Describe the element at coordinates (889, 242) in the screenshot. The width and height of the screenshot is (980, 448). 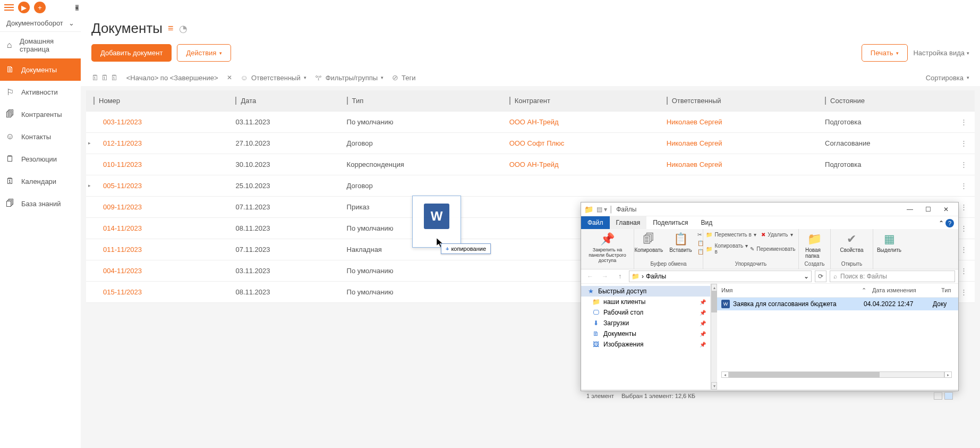
I see `select-button: ▦Выделить` at that location.